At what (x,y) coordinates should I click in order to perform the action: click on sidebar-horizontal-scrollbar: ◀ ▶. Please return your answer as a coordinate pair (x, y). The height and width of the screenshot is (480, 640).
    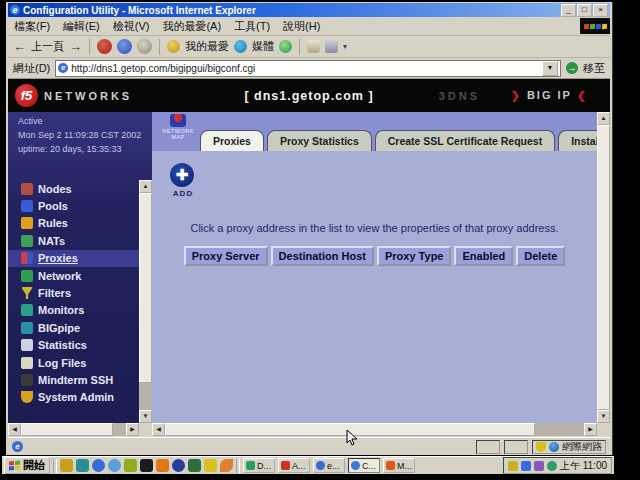
    Looking at the image, I should click on (74, 430).